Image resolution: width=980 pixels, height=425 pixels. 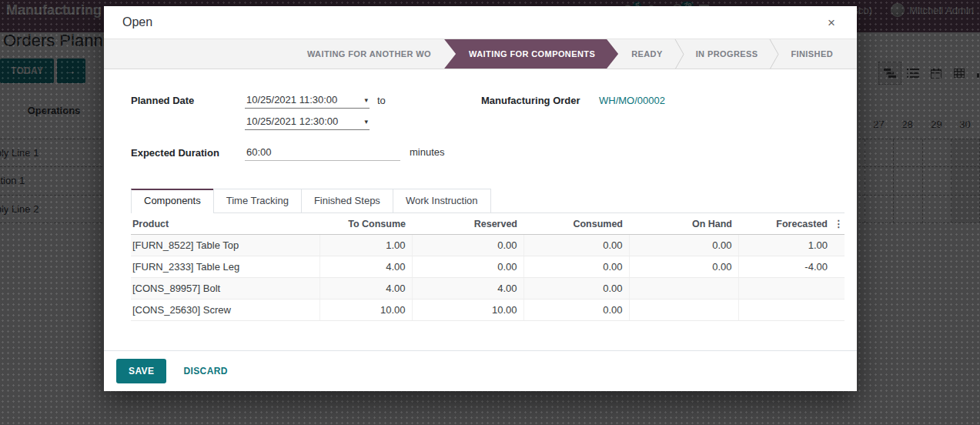 What do you see at coordinates (573, 131) in the screenshot?
I see `manufacturing-order-row: Manufacturing Order WH/MO/00002` at bounding box center [573, 131].